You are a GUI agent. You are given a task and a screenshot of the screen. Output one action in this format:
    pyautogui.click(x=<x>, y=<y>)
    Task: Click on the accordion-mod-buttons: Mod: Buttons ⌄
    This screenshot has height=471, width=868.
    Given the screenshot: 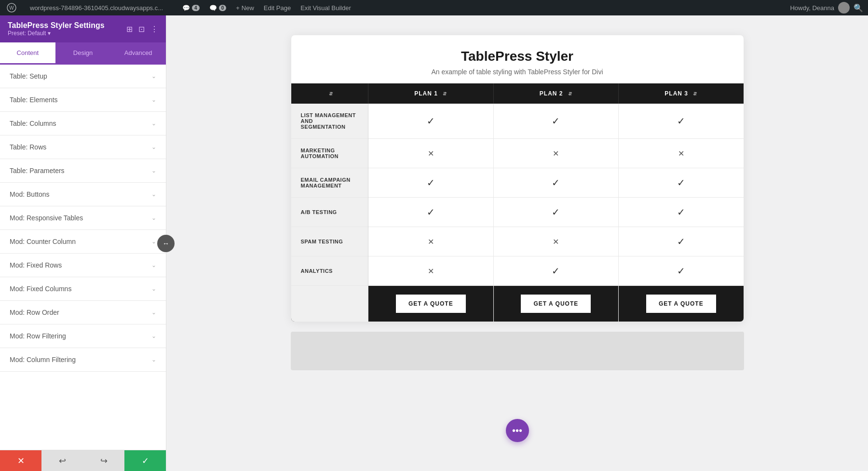 What is the action you would take?
    pyautogui.click(x=83, y=195)
    